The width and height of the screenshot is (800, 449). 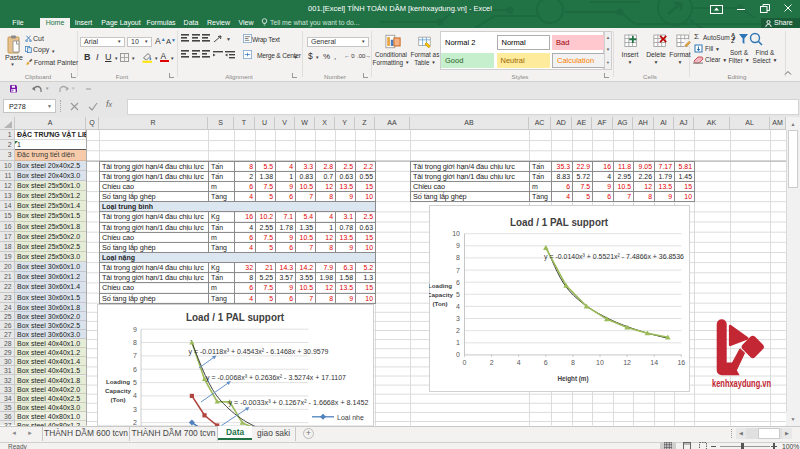 What do you see at coordinates (458, 294) in the screenshot?
I see `svg-text: 5` at bounding box center [458, 294].